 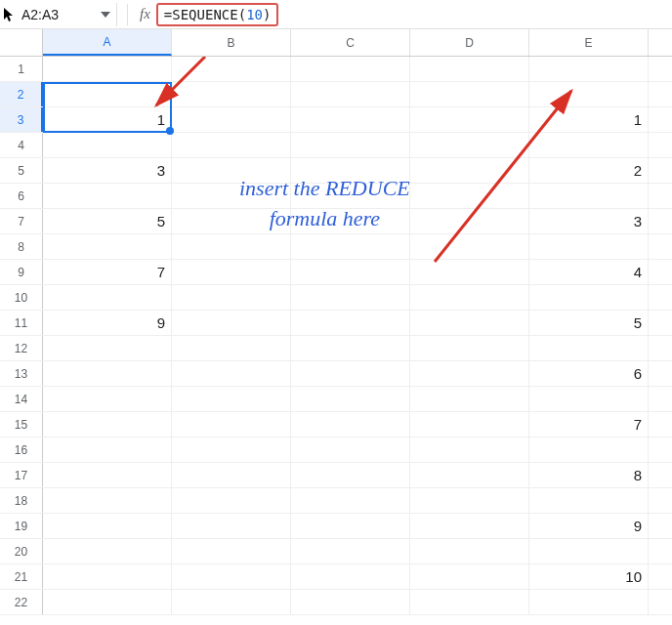 I want to click on name-box: A2:A3, so click(x=55, y=15).